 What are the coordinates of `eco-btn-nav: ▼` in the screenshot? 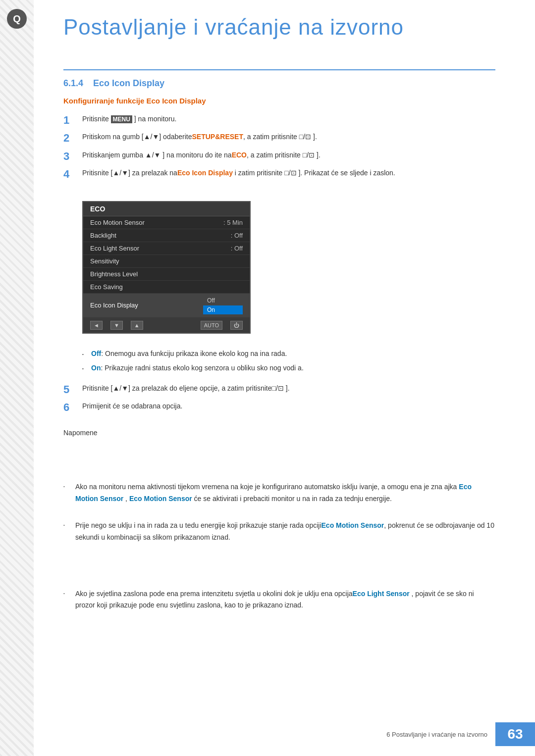 It's located at (117, 325).